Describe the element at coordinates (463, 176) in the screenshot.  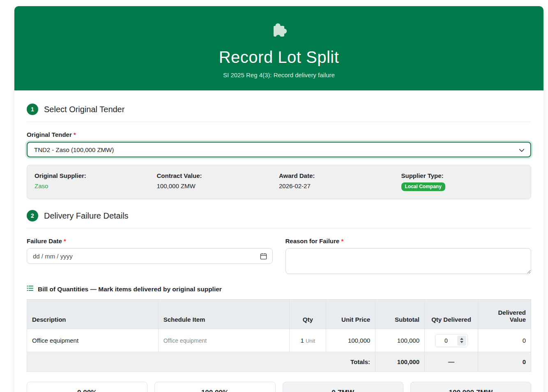
I see `info-label: Supplier Type:` at that location.